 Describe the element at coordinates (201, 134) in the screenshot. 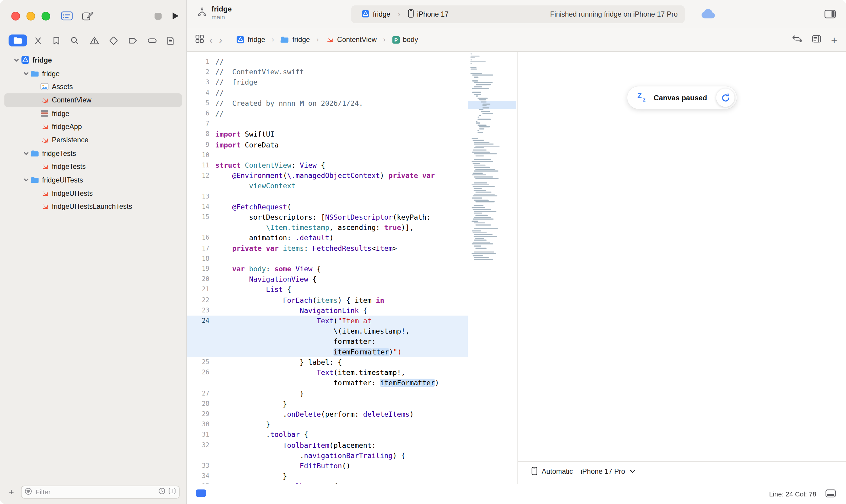

I see `line-number: 8` at that location.